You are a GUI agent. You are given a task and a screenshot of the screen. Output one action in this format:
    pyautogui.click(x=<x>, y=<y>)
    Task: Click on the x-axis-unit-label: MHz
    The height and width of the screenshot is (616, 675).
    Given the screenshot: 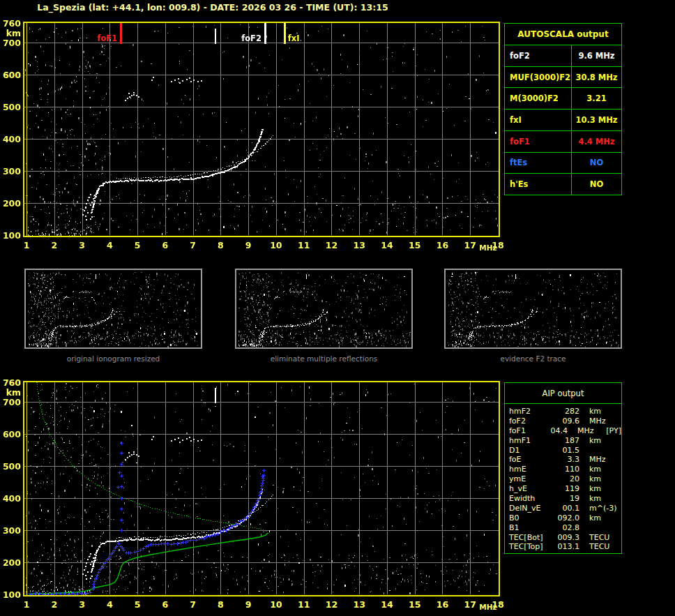 What is the action you would take?
    pyautogui.click(x=488, y=248)
    